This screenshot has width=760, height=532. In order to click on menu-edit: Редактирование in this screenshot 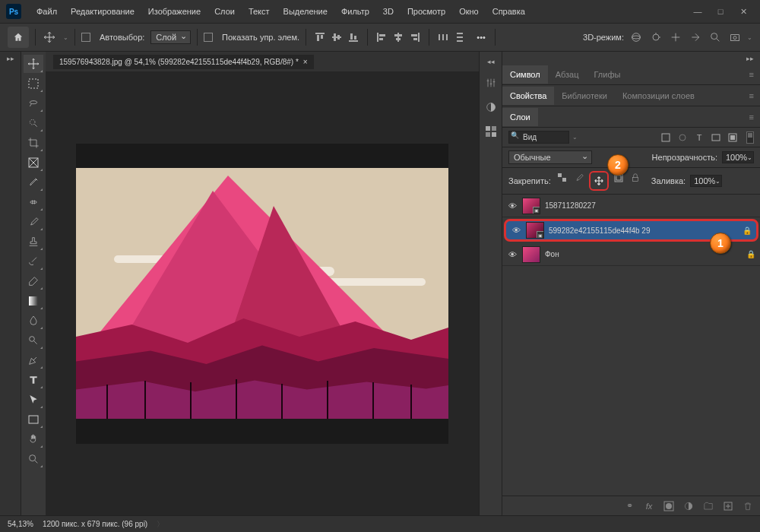, I will do `click(103, 11)`.